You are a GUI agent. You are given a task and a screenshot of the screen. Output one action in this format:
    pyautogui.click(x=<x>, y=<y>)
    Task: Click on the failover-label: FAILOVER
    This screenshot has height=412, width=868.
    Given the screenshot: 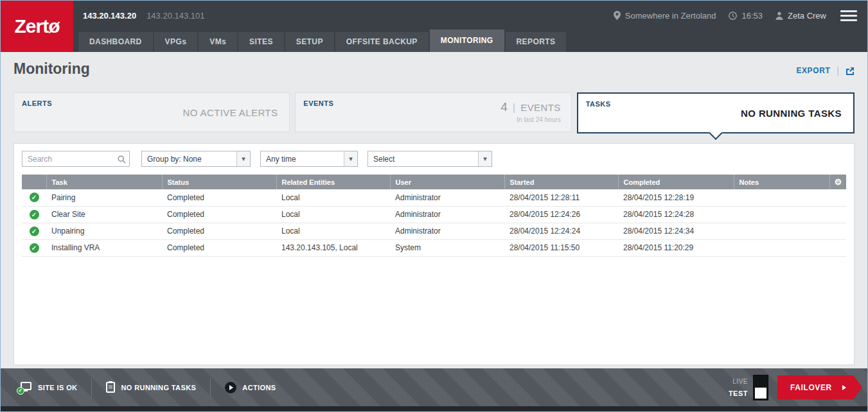 What is the action you would take?
    pyautogui.click(x=811, y=388)
    